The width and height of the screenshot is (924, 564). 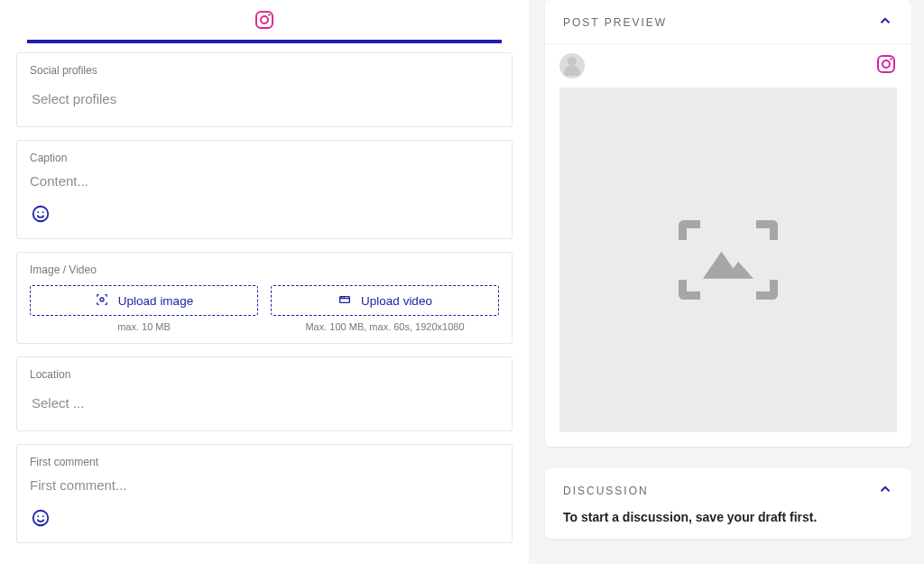 I want to click on media-section: Image / Video Upload image max. 10 MB, so click(x=264, y=298).